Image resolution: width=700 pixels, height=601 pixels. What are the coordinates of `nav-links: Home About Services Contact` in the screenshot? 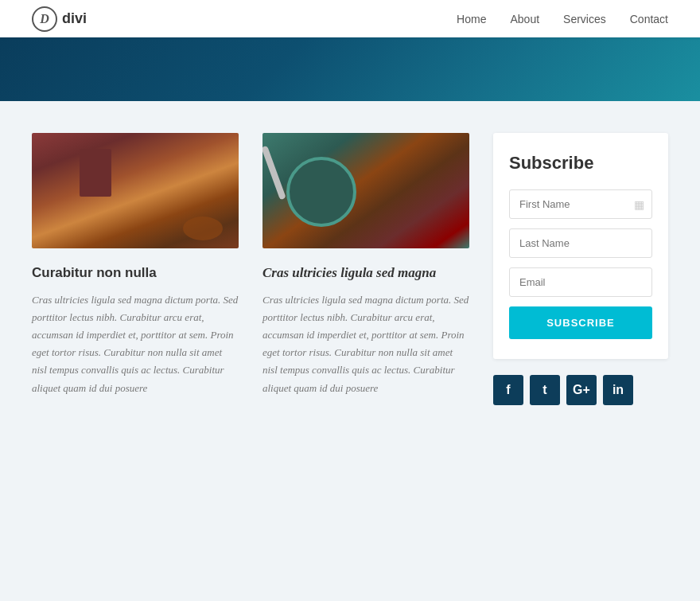 It's located at (562, 19).